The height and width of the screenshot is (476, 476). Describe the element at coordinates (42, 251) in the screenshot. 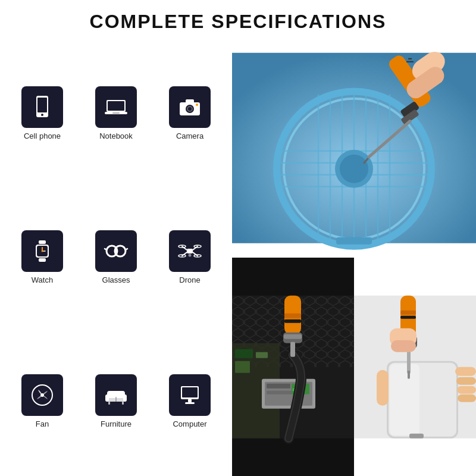

I see `watch-icon` at that location.